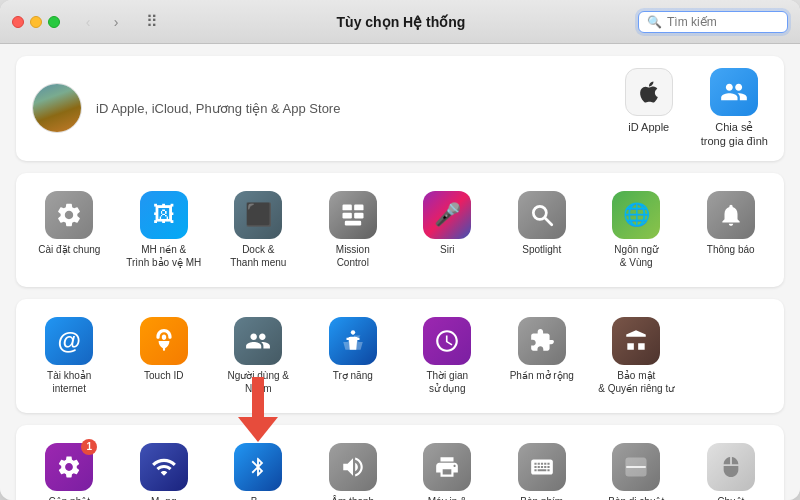 The image size is (800, 500). I want to click on spotlight-item: Spotlight, so click(542, 230).